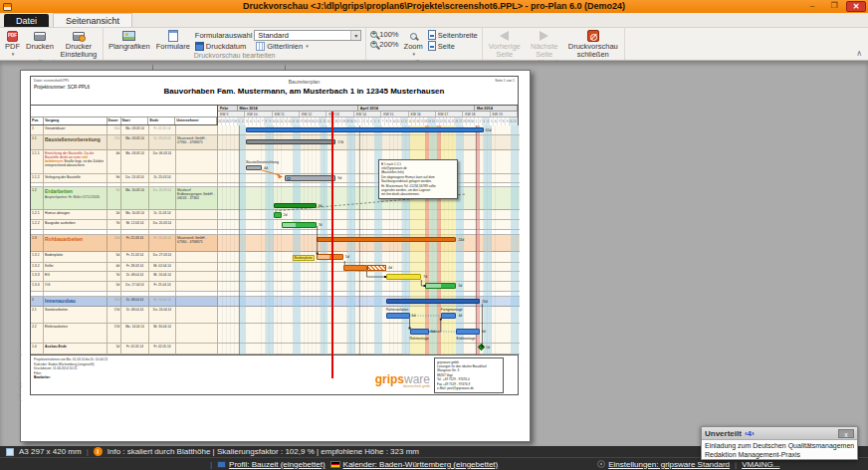  Describe the element at coordinates (275, 277) in the screenshot. I see `table-row: 1.3.3EG7dDi. 08.04.14Mi. 16.04.14` at that location.